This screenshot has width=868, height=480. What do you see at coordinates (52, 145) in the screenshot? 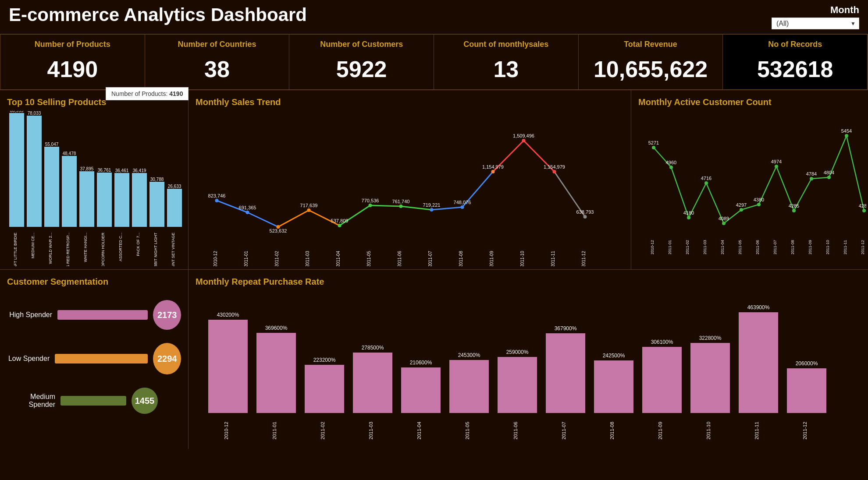
I see `svg-text: 55,047` at bounding box center [52, 145].